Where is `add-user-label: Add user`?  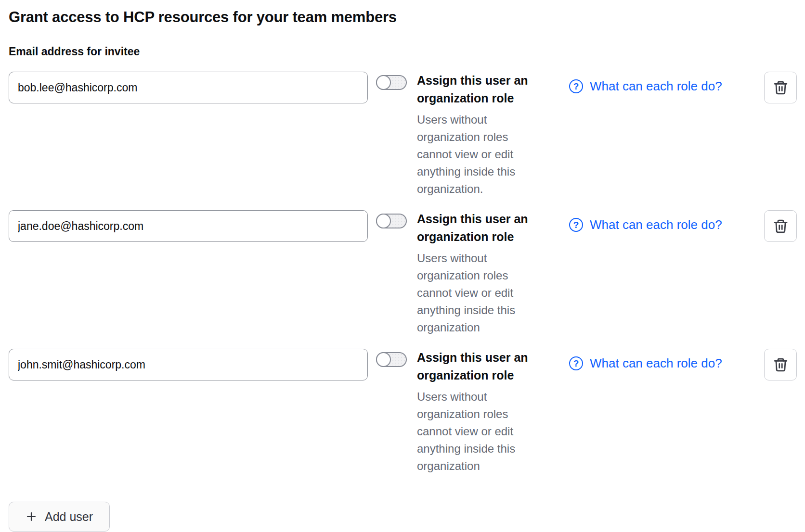
add-user-label: Add user is located at coordinates (69, 517).